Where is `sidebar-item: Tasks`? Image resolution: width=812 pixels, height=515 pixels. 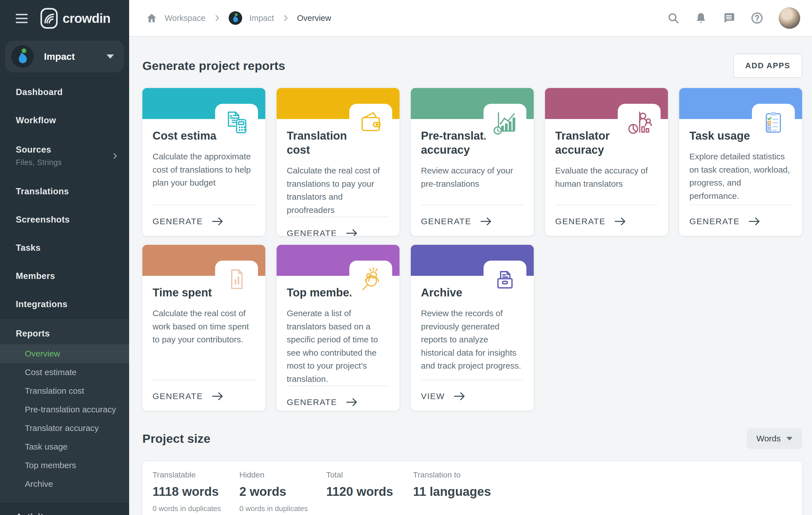 sidebar-item: Tasks is located at coordinates (65, 248).